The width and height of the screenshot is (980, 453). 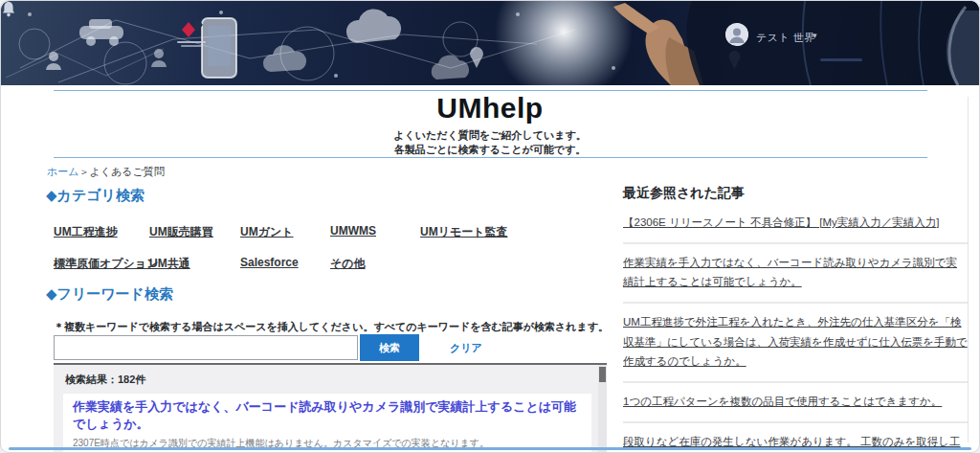 I want to click on category-link-um-remote: UMリモート監査, so click(x=490, y=232).